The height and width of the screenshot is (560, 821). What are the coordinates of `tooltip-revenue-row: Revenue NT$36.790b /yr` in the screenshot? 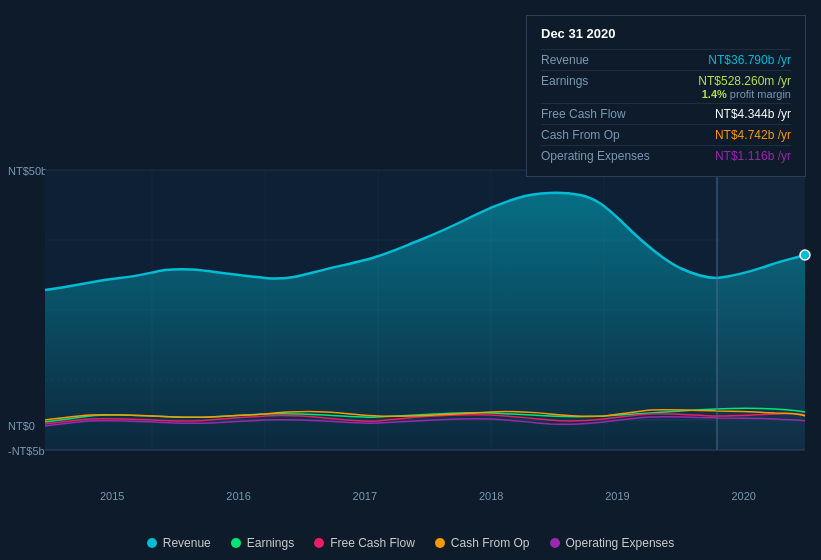 It's located at (666, 60).